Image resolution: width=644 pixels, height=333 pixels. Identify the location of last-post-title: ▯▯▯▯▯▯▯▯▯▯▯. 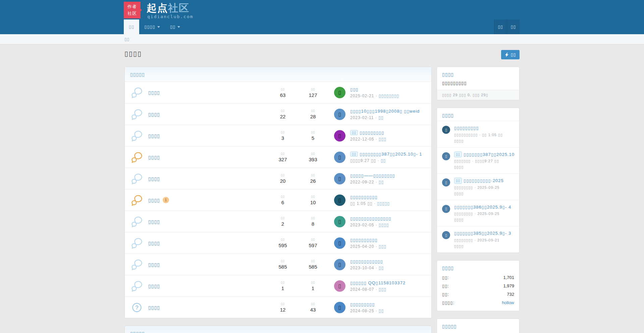
(388, 133).